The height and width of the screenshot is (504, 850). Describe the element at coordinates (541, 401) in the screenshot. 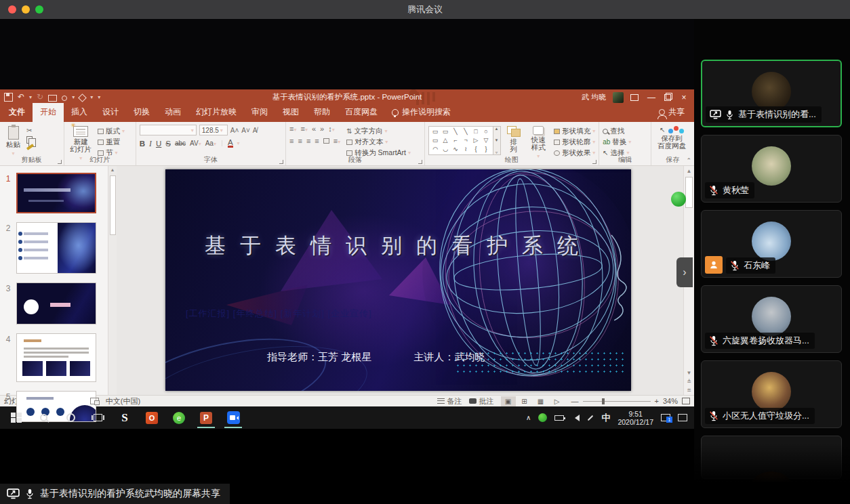

I see `reading-view-button: ▦` at that location.